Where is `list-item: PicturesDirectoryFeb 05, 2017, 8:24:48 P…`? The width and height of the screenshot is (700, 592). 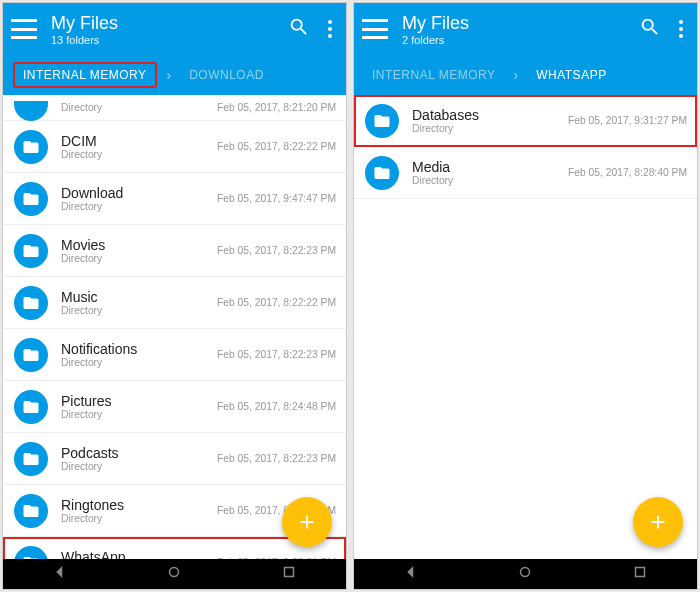
list-item: PicturesDirectoryFeb 05, 2017, 8:24:48 P… is located at coordinates (174, 407).